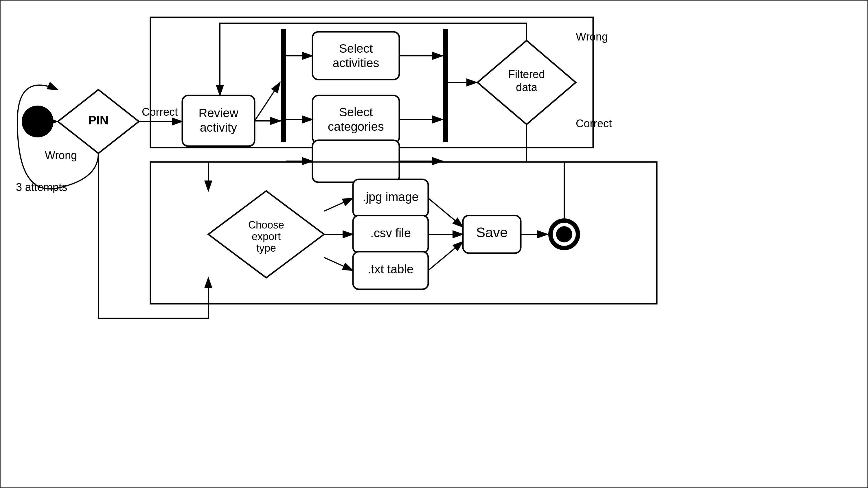 The width and height of the screenshot is (868, 488). I want to click on review-activity-label2: activity, so click(218, 127).